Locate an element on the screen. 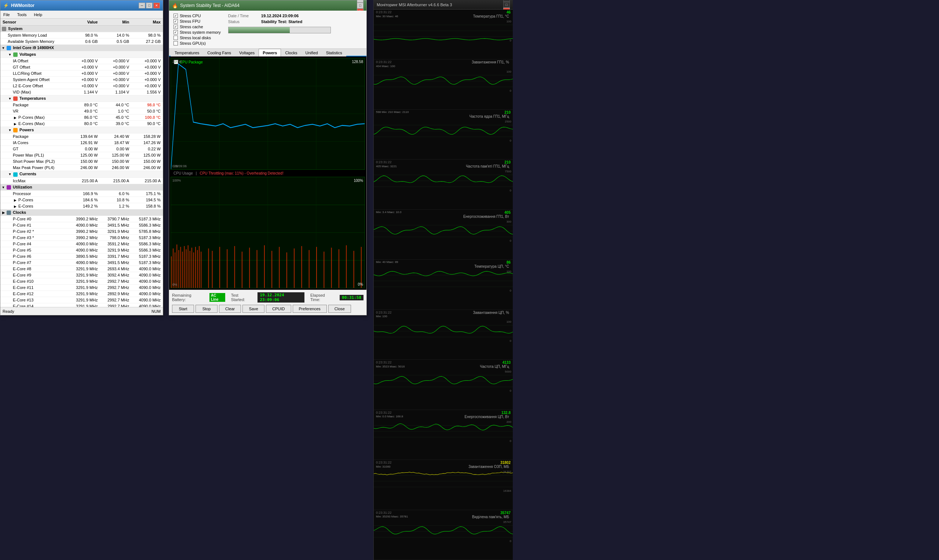 The height and width of the screenshot is (560, 939). chart-x-time: 23:09:06 is located at coordinates (180, 166).